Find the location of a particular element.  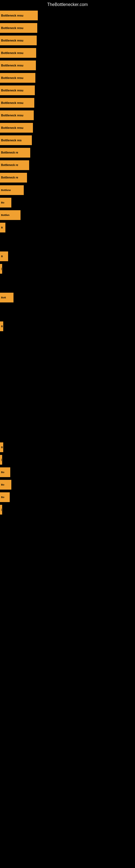

site-title: TheBottlenecker.com is located at coordinates (68, 5).